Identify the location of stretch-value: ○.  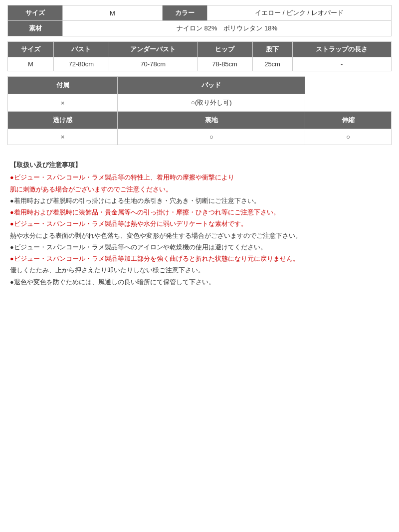
(348, 137).